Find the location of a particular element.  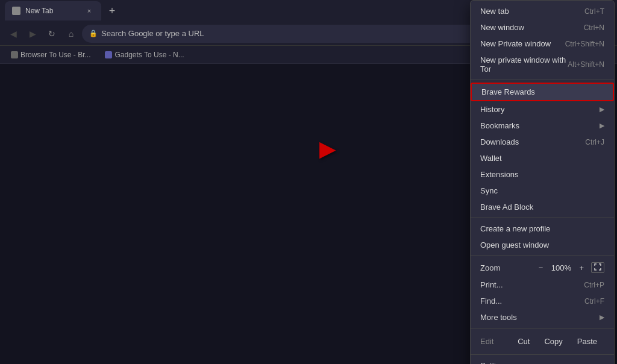

shortcut-downloads: Ctrl+J is located at coordinates (595, 142).